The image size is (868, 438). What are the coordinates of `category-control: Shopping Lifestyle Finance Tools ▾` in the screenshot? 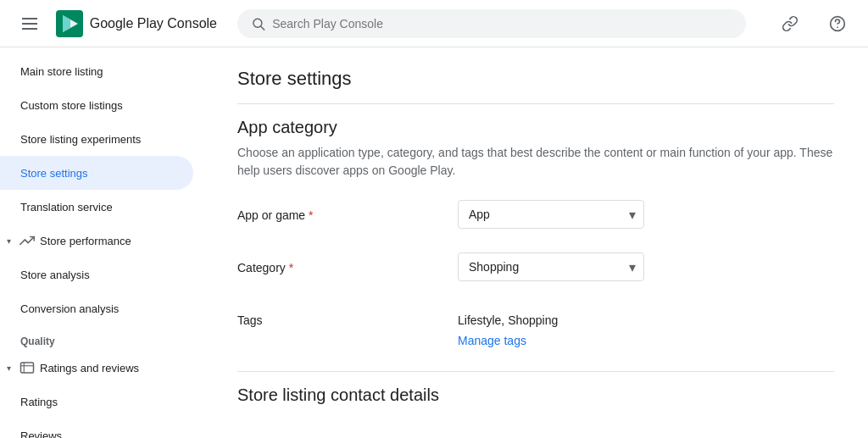 It's located at (551, 267).